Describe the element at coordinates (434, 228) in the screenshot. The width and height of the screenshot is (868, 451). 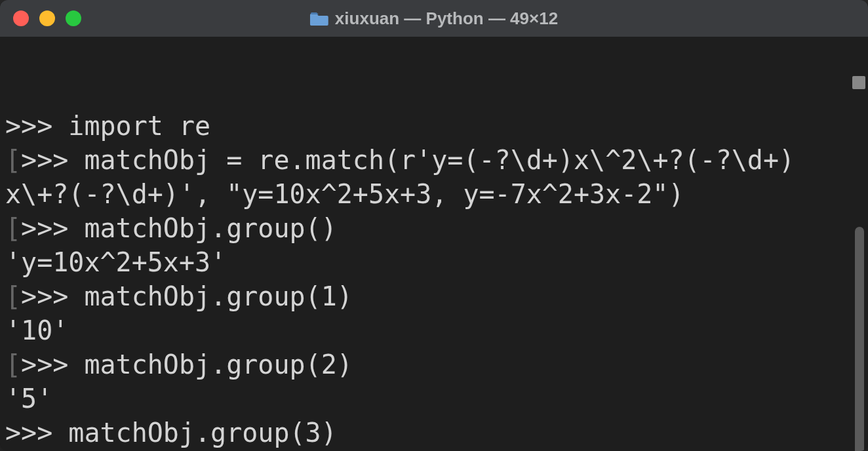
I see `terminal-line: [>>> matchObj.group()` at that location.